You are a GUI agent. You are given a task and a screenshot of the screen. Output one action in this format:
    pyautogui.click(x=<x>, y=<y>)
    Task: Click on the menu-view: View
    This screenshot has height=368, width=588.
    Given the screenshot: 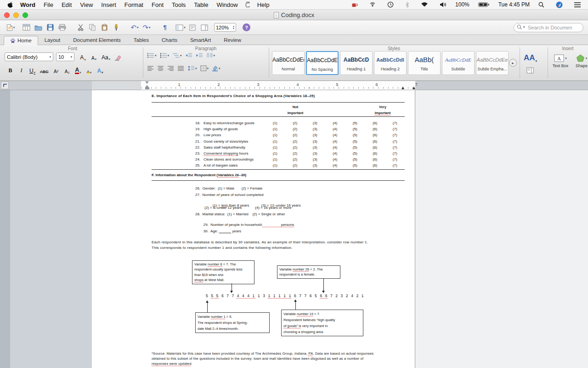 What is the action you would take?
    pyautogui.click(x=86, y=5)
    